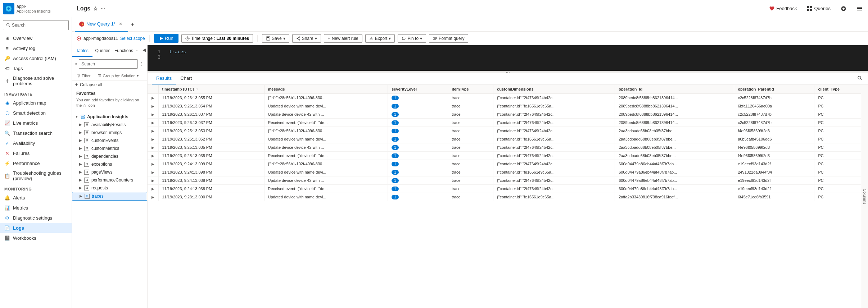  What do you see at coordinates (36, 133) in the screenshot?
I see `sidebar-item-transaction-search: 🔍 Transaction search` at bounding box center [36, 133].